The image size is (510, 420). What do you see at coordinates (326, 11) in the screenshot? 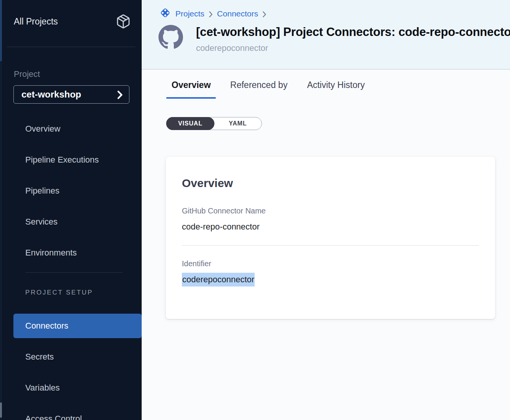
I see `breadcrumb: Projects Connectors` at bounding box center [326, 11].